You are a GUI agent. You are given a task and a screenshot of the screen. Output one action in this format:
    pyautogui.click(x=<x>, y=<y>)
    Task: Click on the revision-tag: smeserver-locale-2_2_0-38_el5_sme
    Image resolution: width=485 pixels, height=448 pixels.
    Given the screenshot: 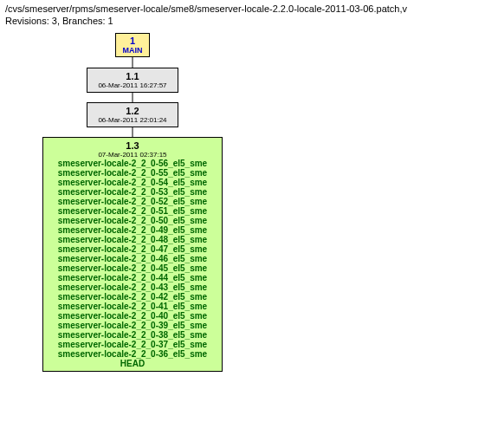 What is the action you would take?
    pyautogui.click(x=133, y=334)
    